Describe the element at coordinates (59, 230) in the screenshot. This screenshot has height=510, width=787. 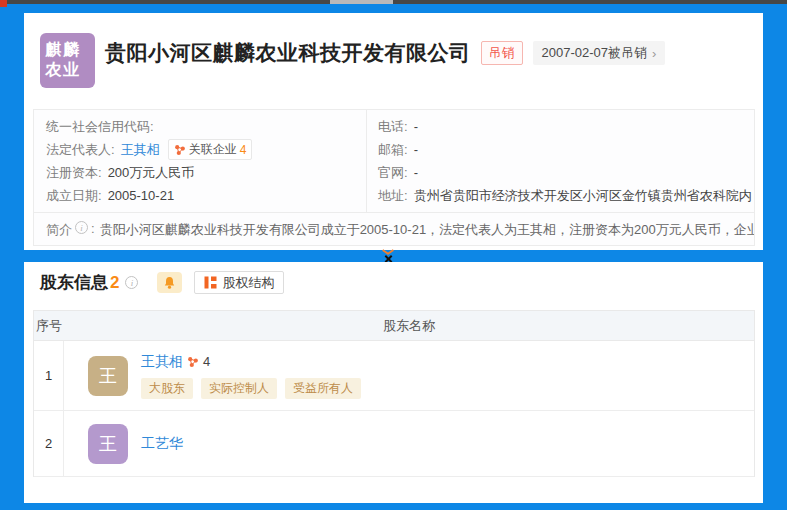
I see `intro-label: 简介` at that location.